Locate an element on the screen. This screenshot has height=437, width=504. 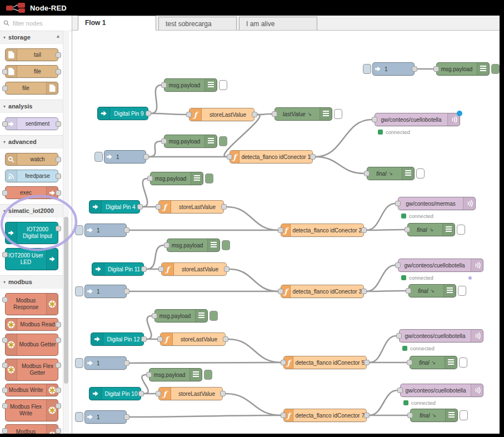
palette-node-tail: tail is located at coordinates (32, 54).